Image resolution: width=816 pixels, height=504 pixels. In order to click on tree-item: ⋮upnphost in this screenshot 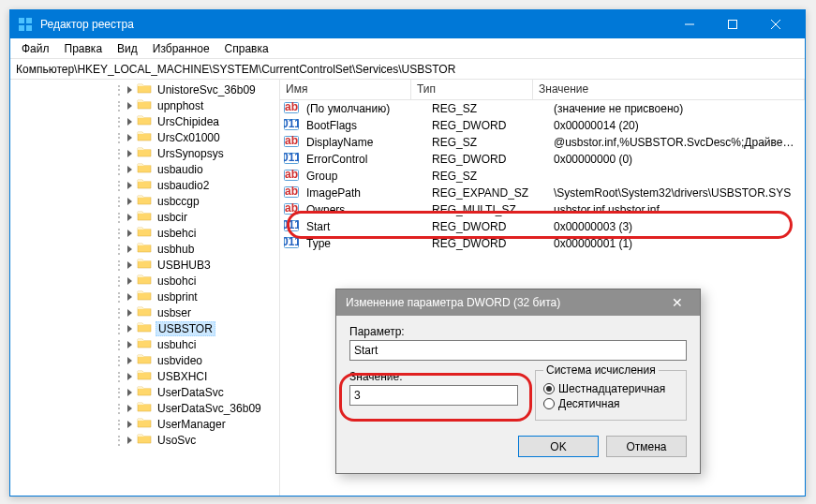, I will do `click(144, 105)`.